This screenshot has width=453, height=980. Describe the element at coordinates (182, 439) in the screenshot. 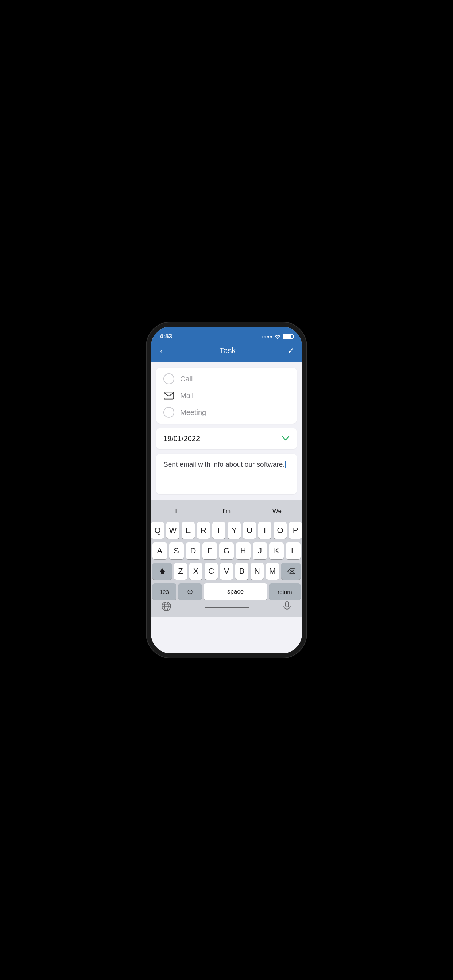

I see `date-value: 19/01/2022` at that location.